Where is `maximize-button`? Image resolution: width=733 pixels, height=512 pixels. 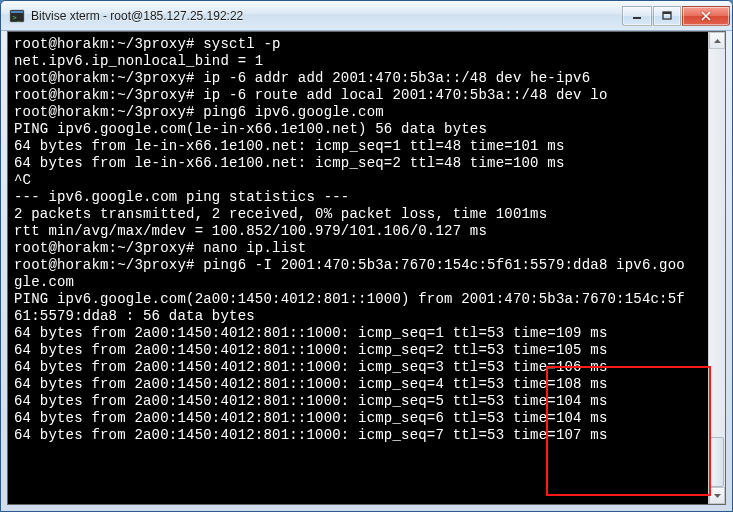
maximize-button is located at coordinates (667, 16).